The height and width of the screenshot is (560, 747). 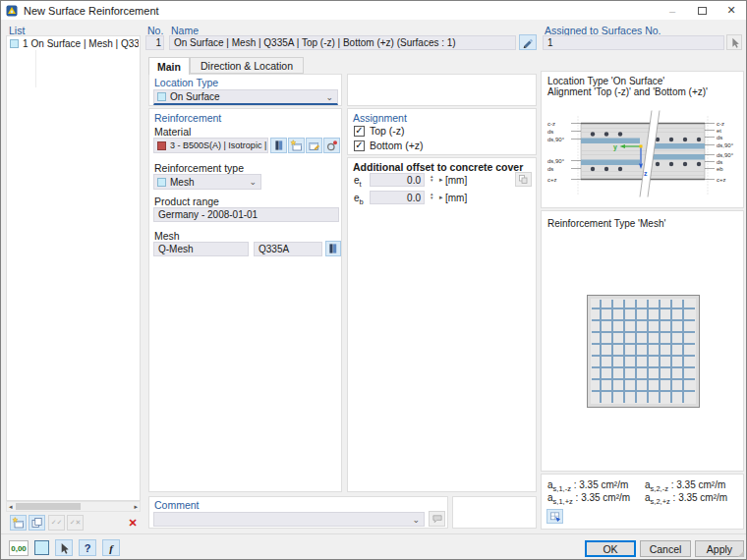 I want to click on bottom-checkbox-label: Bottom (+z), so click(x=397, y=145).